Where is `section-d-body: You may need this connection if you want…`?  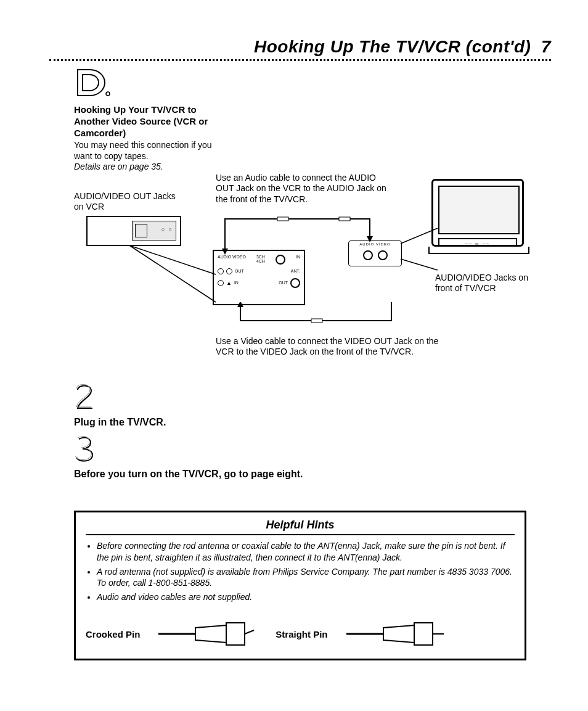
section-d-body: You may need this connection if you want… is located at coordinates (148, 157).